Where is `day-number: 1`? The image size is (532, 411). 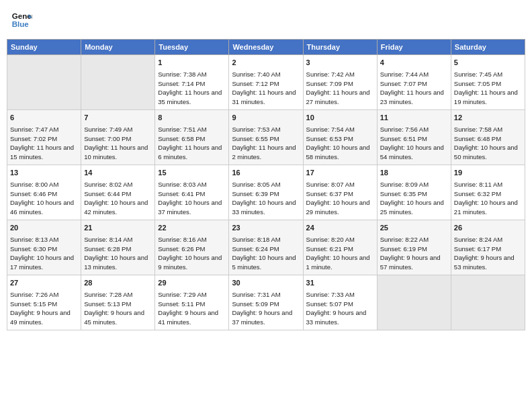 day-number: 1 is located at coordinates (192, 63).